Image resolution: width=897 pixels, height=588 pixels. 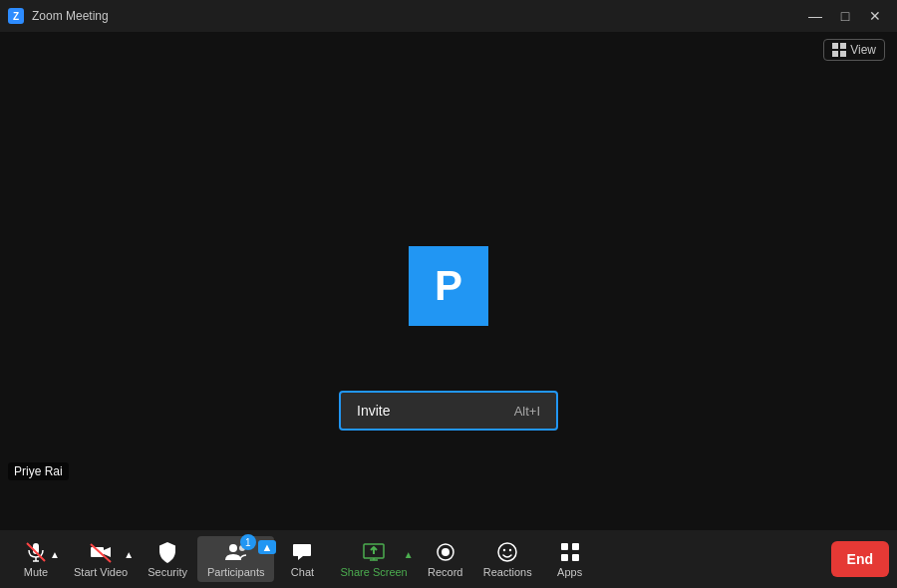 I want to click on reactions-label: Reactions, so click(x=508, y=572).